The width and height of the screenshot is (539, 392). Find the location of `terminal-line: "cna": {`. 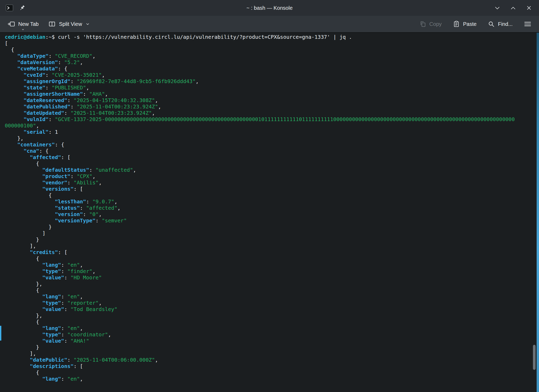

terminal-line: "cna": { is located at coordinates (272, 151).